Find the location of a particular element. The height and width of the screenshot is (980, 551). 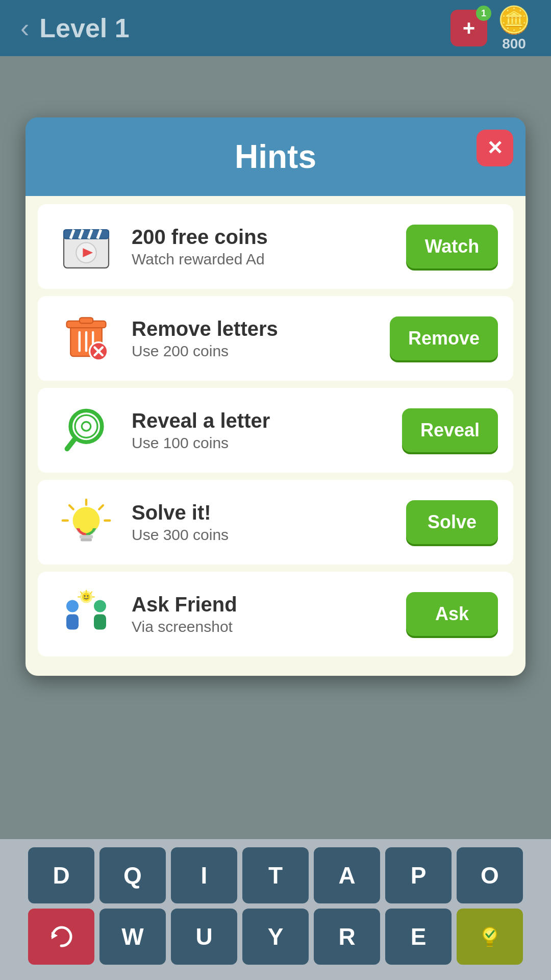

hint-row-ask: Ask Friend Via screenshot Ask is located at coordinates (276, 614).